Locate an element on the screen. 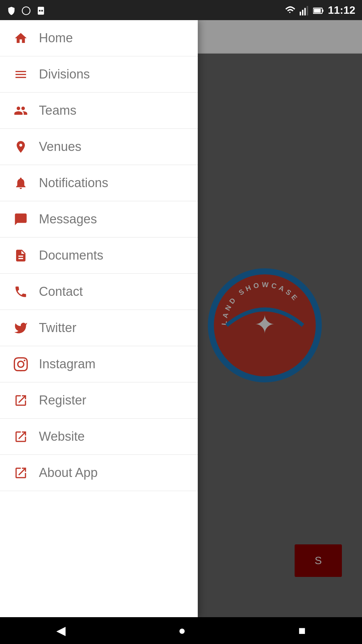 The height and width of the screenshot is (644, 362). instagram-icon is located at coordinates (21, 364).